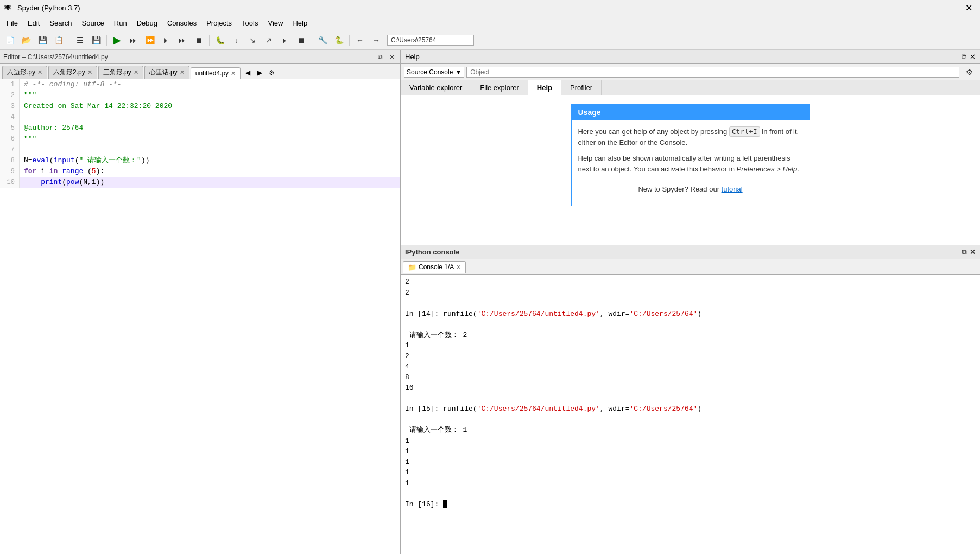 The height and width of the screenshot is (554, 980). Describe the element at coordinates (26, 40) in the screenshot. I see `open-file-button: 📂` at that location.